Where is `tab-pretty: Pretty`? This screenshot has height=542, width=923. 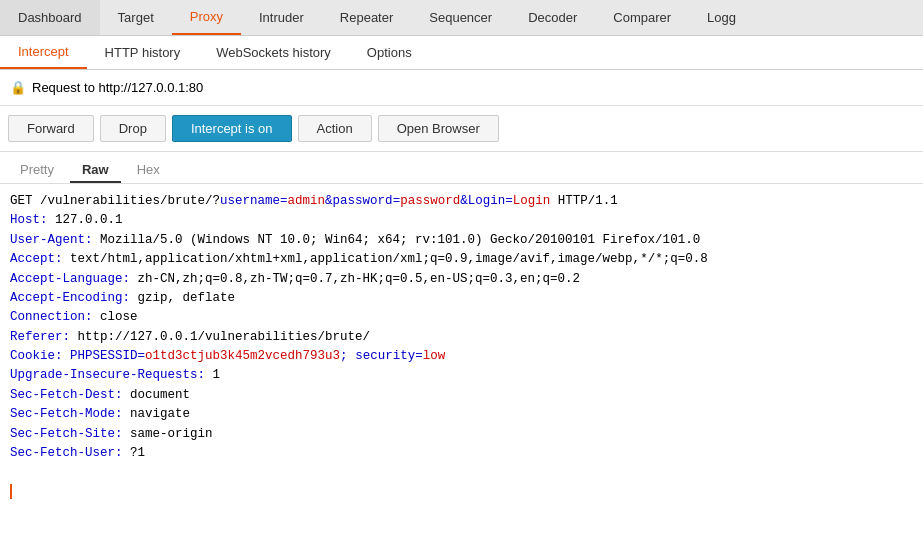 tab-pretty: Pretty is located at coordinates (37, 170).